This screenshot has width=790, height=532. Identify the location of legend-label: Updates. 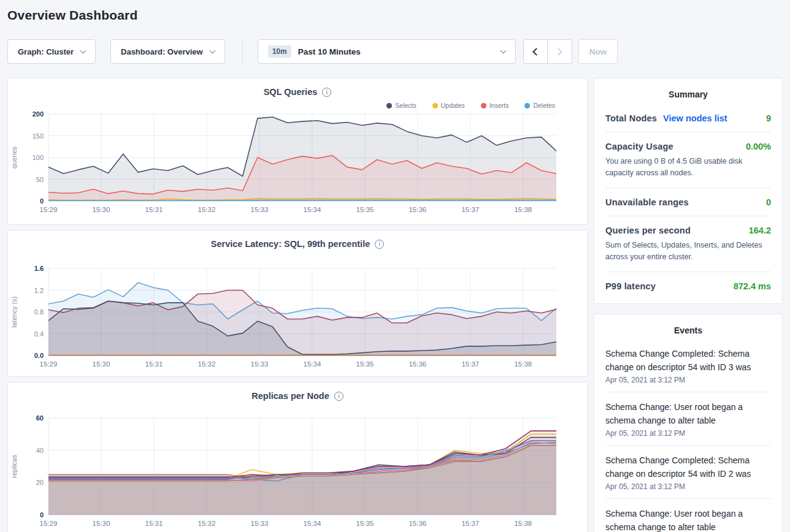
(453, 105).